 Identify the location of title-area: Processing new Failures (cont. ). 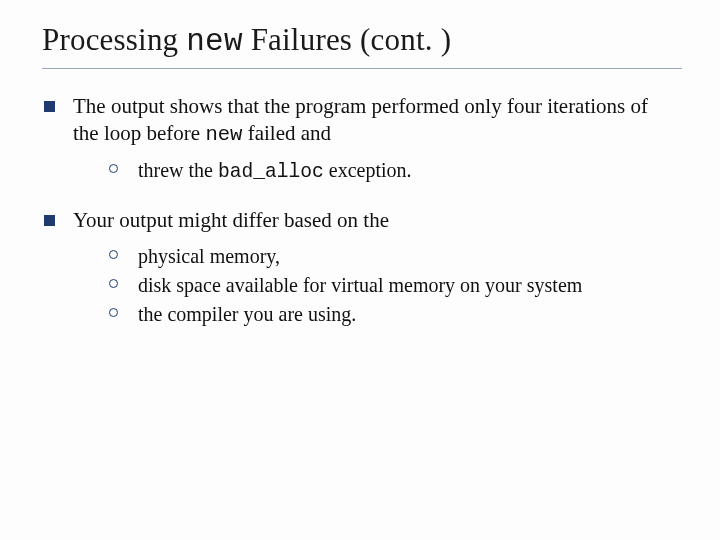
(360, 38).